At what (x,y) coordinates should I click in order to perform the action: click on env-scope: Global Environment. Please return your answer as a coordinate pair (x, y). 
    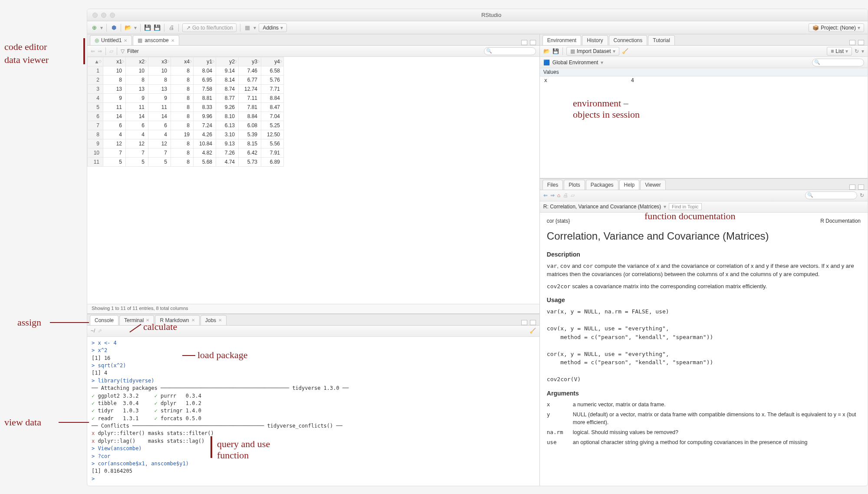
    Looking at the image, I should click on (575, 63).